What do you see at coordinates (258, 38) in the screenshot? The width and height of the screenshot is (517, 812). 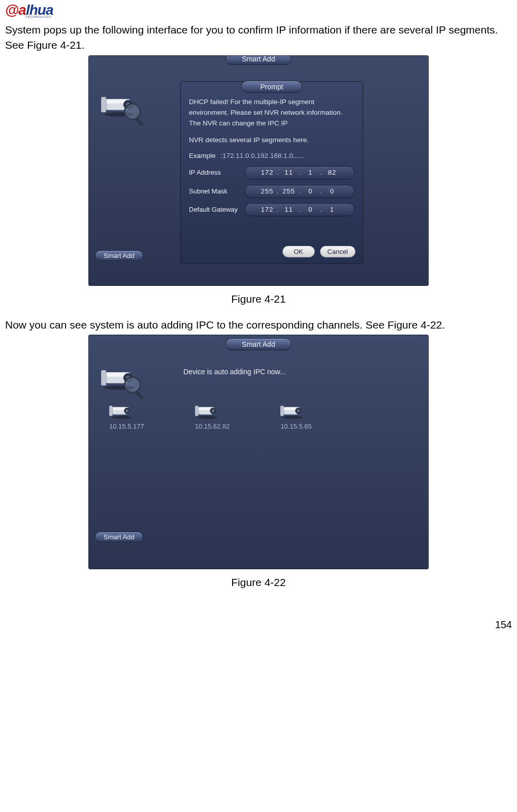 I see `intro-paragraph-1: System pops up the following interface f…` at bounding box center [258, 38].